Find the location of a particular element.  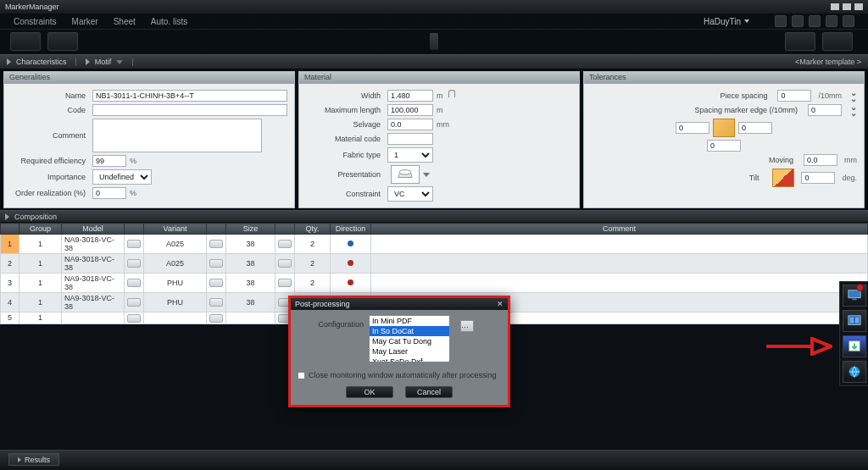

input-moving is located at coordinates (821, 160).